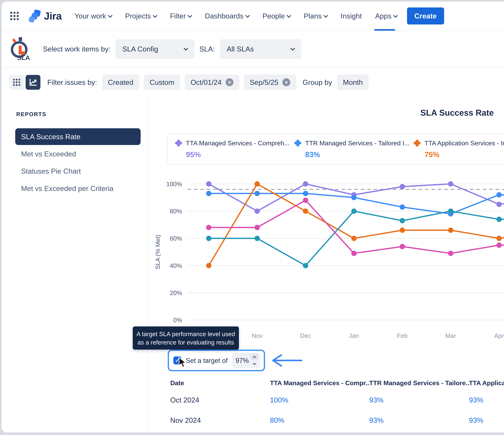  I want to click on nav-item-projects: Projects, so click(141, 16).